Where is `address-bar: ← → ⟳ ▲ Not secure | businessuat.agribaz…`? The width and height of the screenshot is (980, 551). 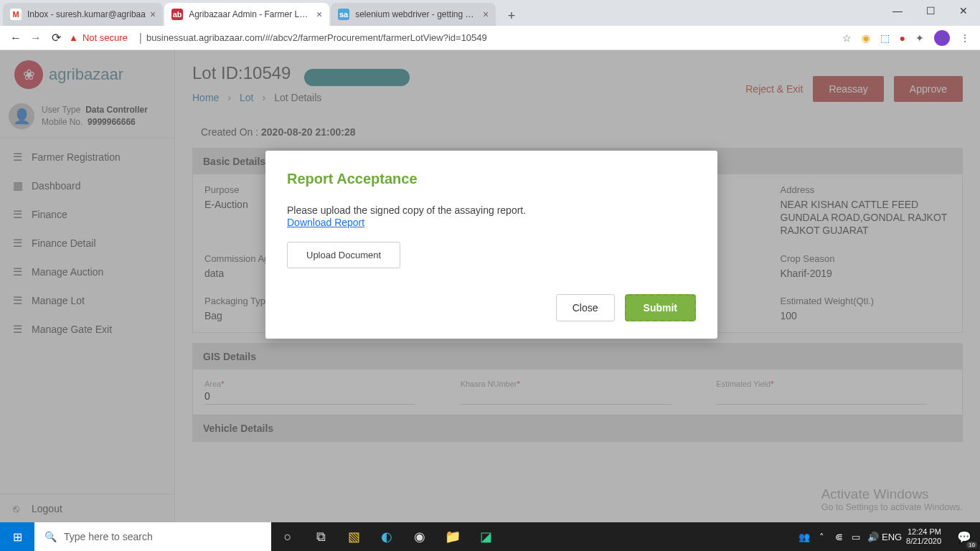
address-bar: ← → ⟳ ▲ Not secure | businessuat.agribaz… is located at coordinates (490, 38).